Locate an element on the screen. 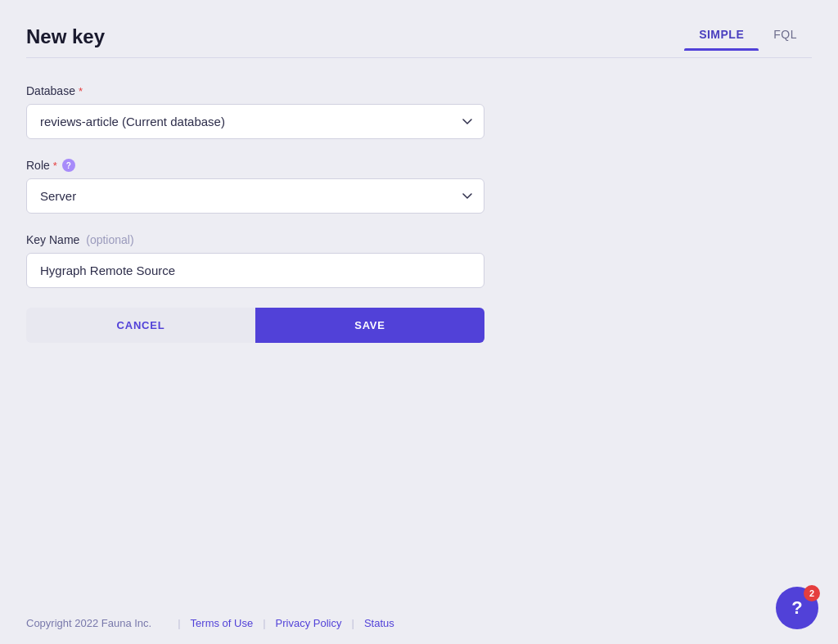 The image size is (838, 644). save-button: SAVE is located at coordinates (370, 326).